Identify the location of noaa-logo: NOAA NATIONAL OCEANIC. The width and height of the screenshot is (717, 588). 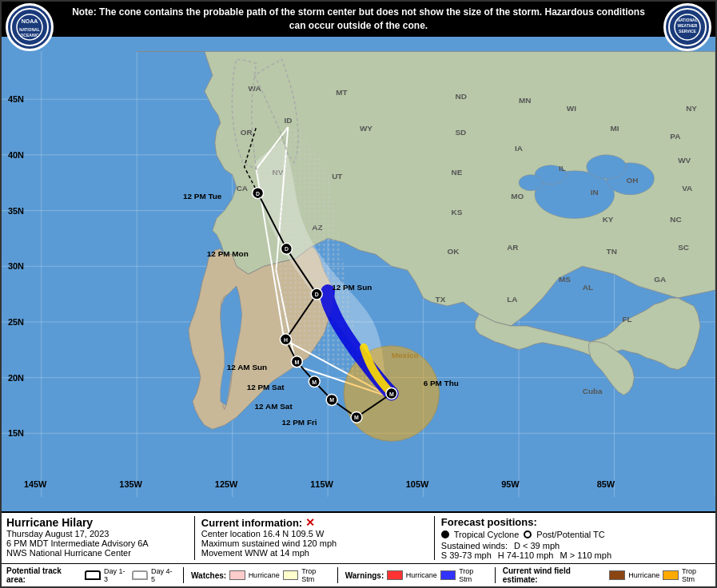
(30, 27).